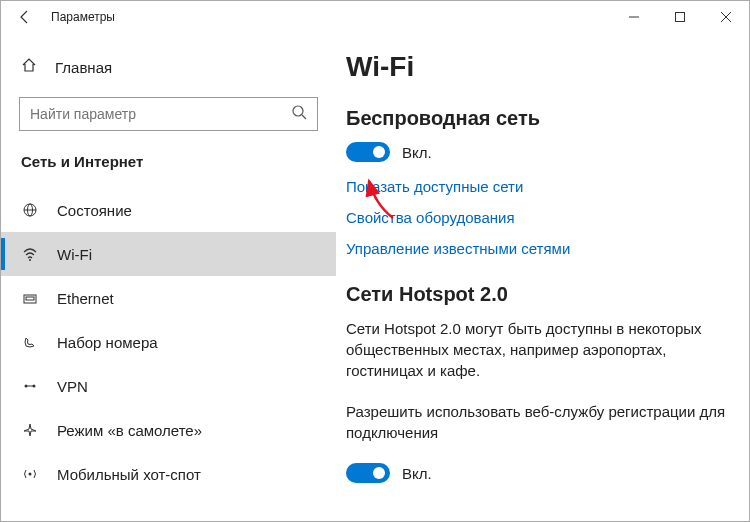  I want to click on hardware-properties-link: Свойства оборудования, so click(538, 218).